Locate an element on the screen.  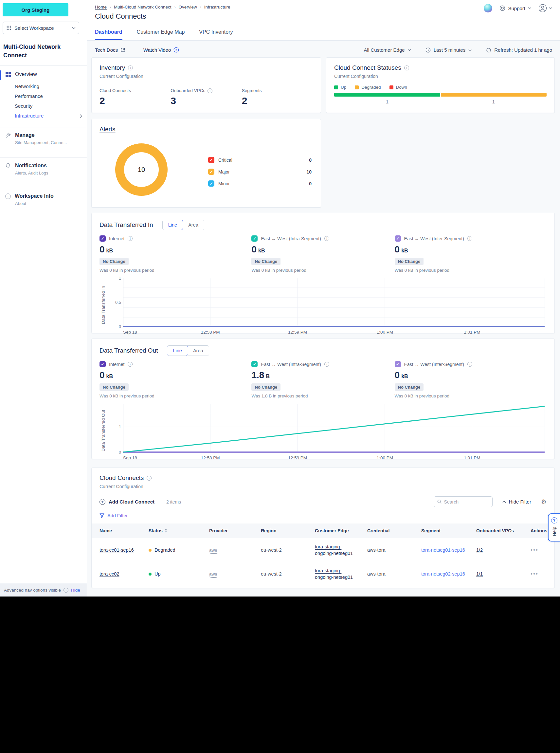
add-cloud-connect-button: + Add Cloud Connect is located at coordinates (127, 502).